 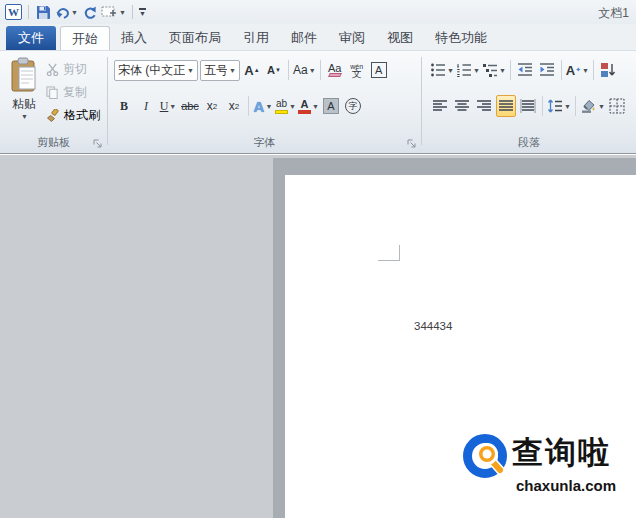 I want to click on scissors-icon, so click(x=52, y=70).